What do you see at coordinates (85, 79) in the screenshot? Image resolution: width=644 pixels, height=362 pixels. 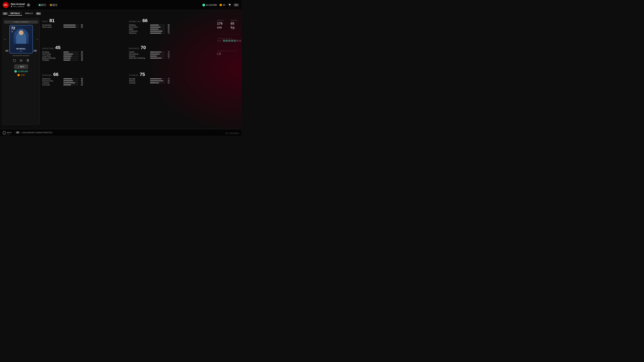 I see `stat-row: Awareness58` at bounding box center [85, 79].